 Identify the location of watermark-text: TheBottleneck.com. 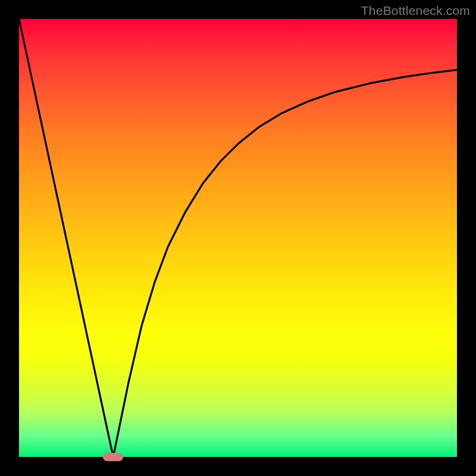
(415, 11).